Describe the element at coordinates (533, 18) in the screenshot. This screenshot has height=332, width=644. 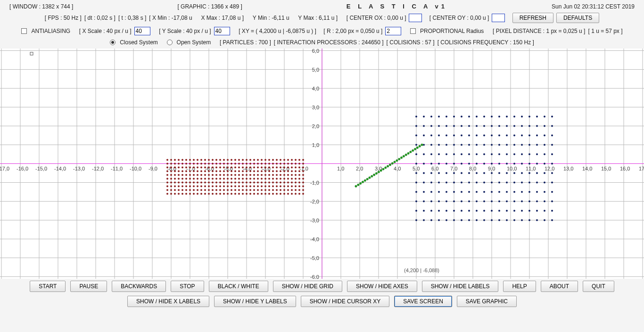
I see `refresh-button: REFRESH` at that location.